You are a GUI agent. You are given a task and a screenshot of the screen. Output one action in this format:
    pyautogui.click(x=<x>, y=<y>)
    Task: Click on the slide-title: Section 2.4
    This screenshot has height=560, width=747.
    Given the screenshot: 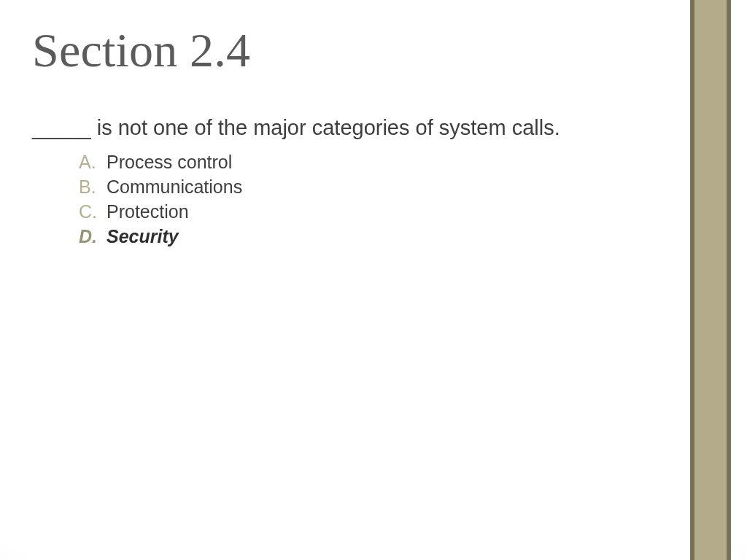 What is the action you would take?
    pyautogui.click(x=346, y=50)
    